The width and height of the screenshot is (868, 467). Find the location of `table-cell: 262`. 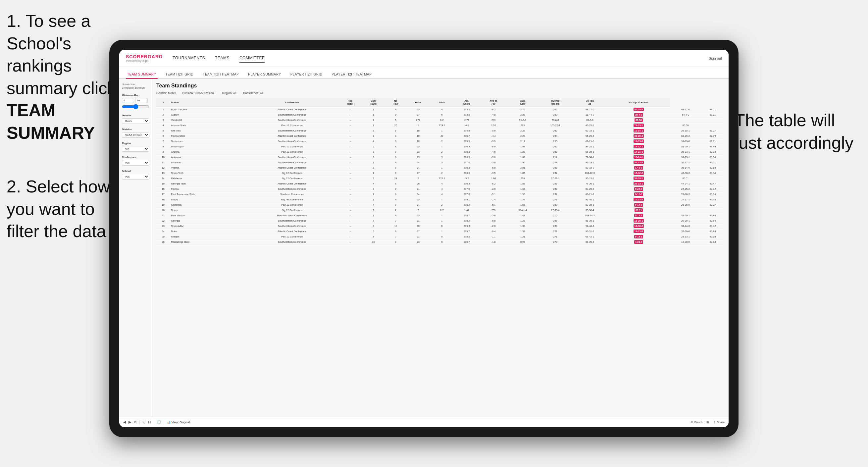

table-cell: 262 is located at coordinates (555, 131).